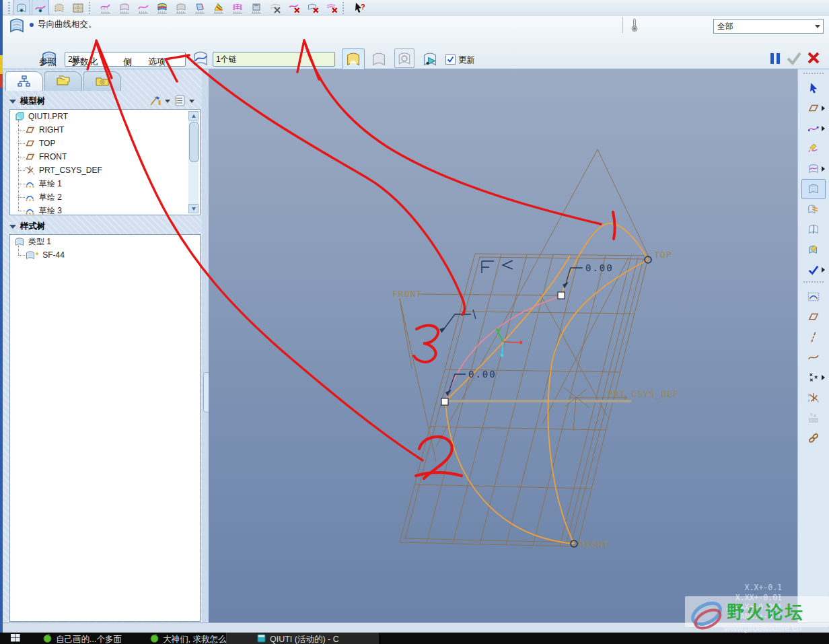 The width and height of the screenshot is (829, 644). What do you see at coordinates (663, 254) in the screenshot?
I see `top-datum-label: TOP` at bounding box center [663, 254].